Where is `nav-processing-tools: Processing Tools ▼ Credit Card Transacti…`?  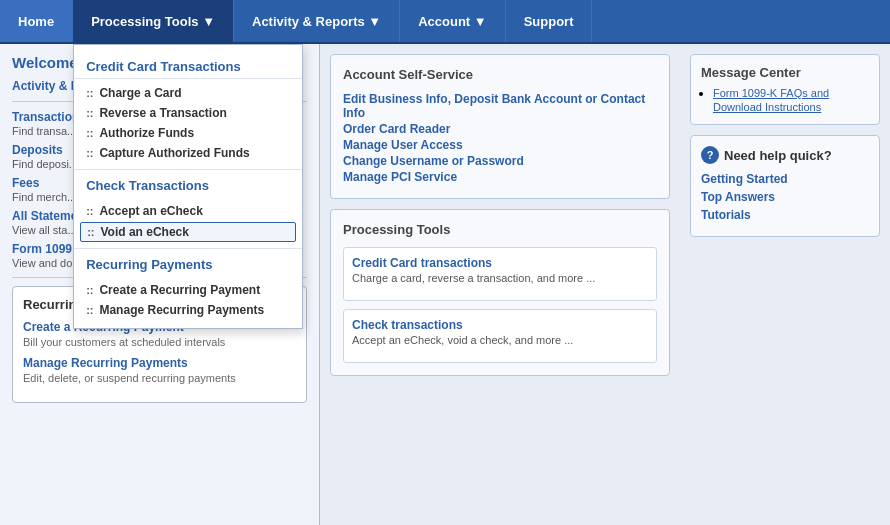 nav-processing-tools: Processing Tools ▼ Credit Card Transacti… is located at coordinates (154, 21).